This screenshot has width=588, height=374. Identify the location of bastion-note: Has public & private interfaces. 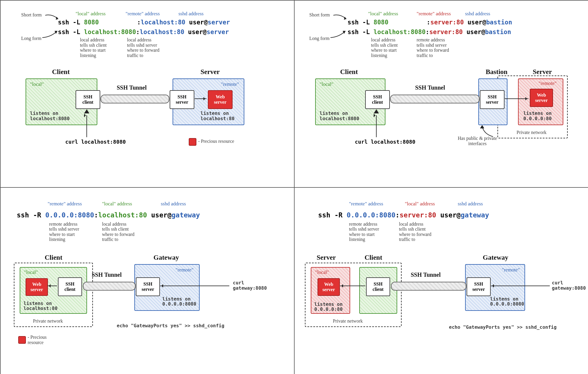
(477, 141).